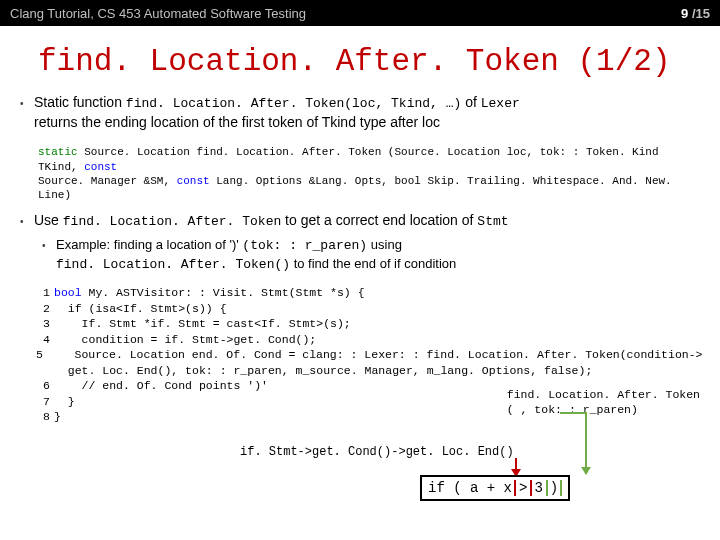  I want to click on slide-title: find. Location. After. Token (1/2), so click(360, 60).